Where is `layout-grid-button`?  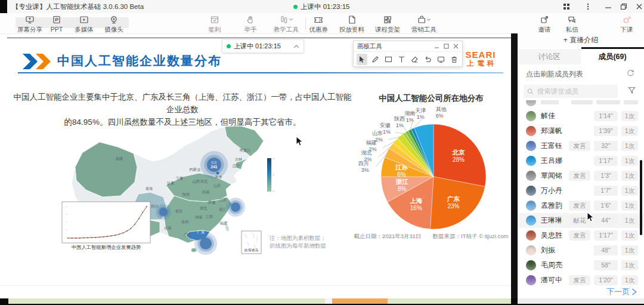 layout-grid-button is located at coordinates (566, 7).